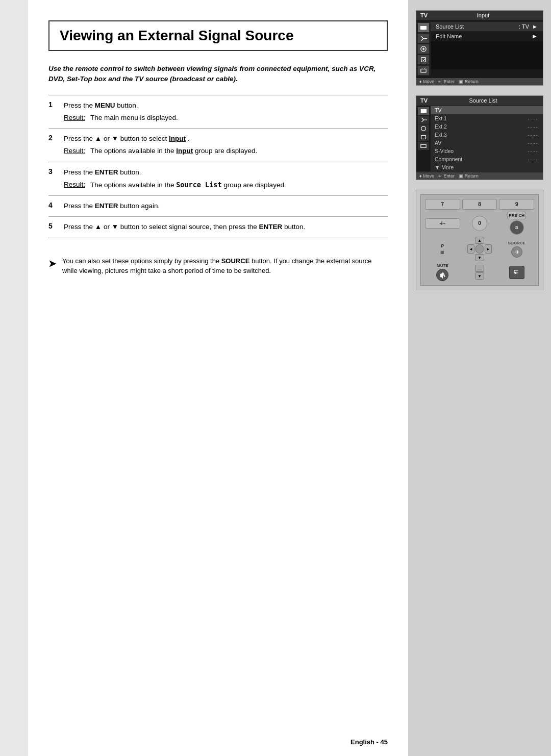 This screenshot has width=551, height=756. Describe the element at coordinates (480, 48) in the screenshot. I see `input-menu-screenshot: TV Input` at that location.